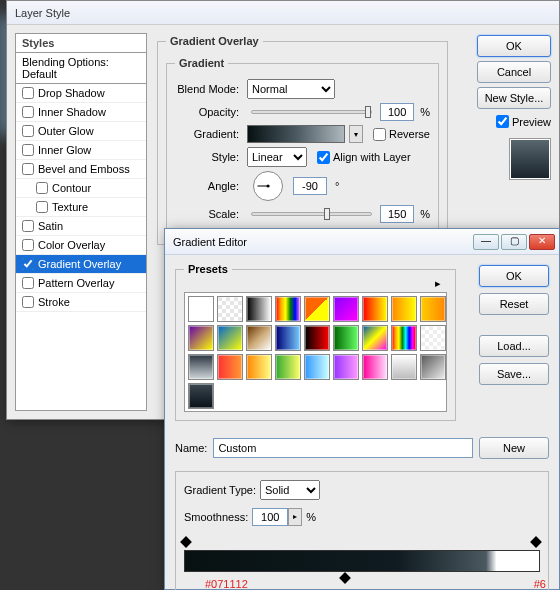  Describe the element at coordinates (310, 186) in the screenshot. I see `angle-field` at that location.